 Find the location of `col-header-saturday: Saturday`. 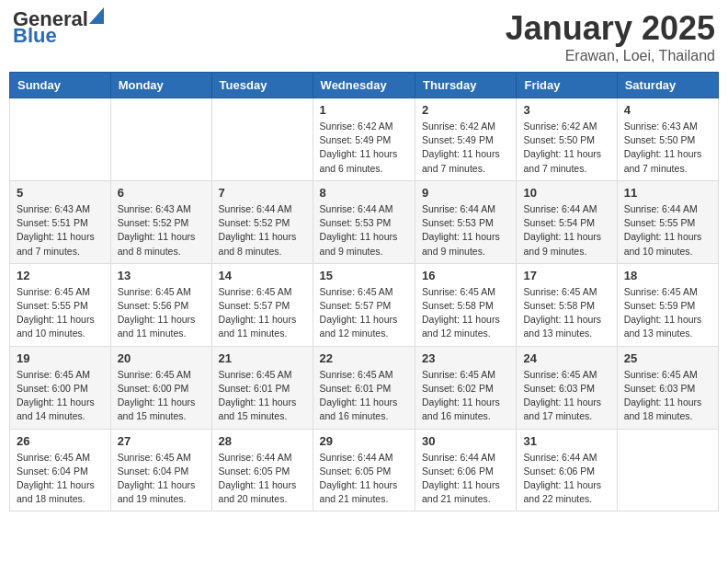

col-header-saturday: Saturday is located at coordinates (667, 86).